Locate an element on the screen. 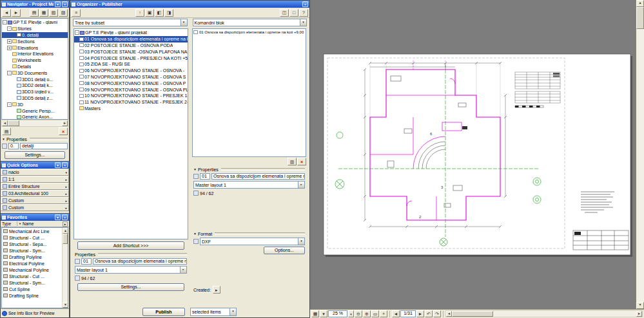 The image size is (644, 318). scroll-thumb is located at coordinates (14, 124).